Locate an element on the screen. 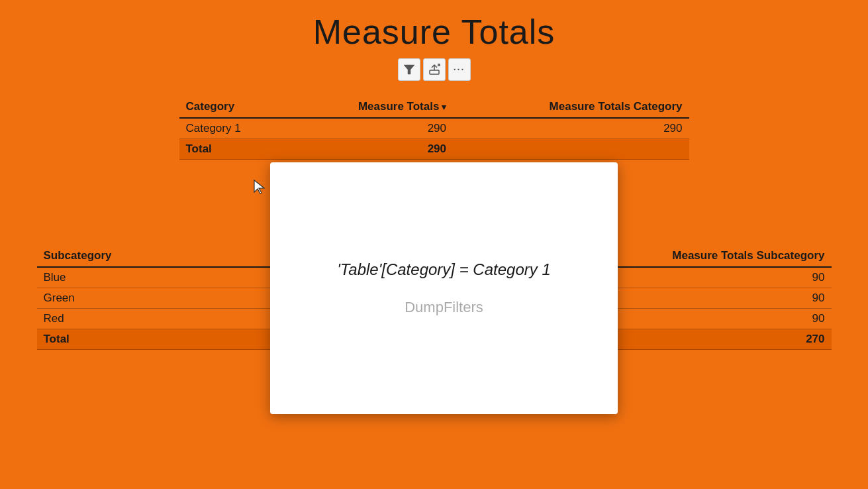 The width and height of the screenshot is (868, 489). cell-total-category is located at coordinates (571, 150).